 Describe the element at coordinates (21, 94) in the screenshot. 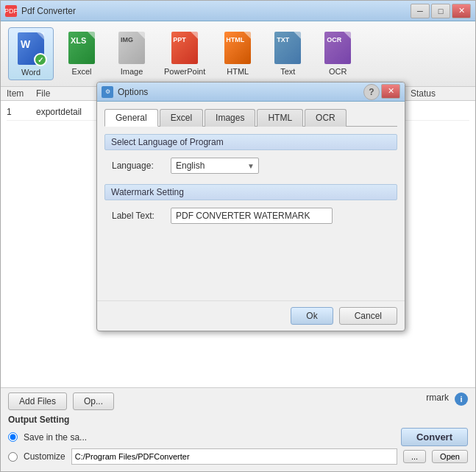

I see `col-item: Item` at that location.